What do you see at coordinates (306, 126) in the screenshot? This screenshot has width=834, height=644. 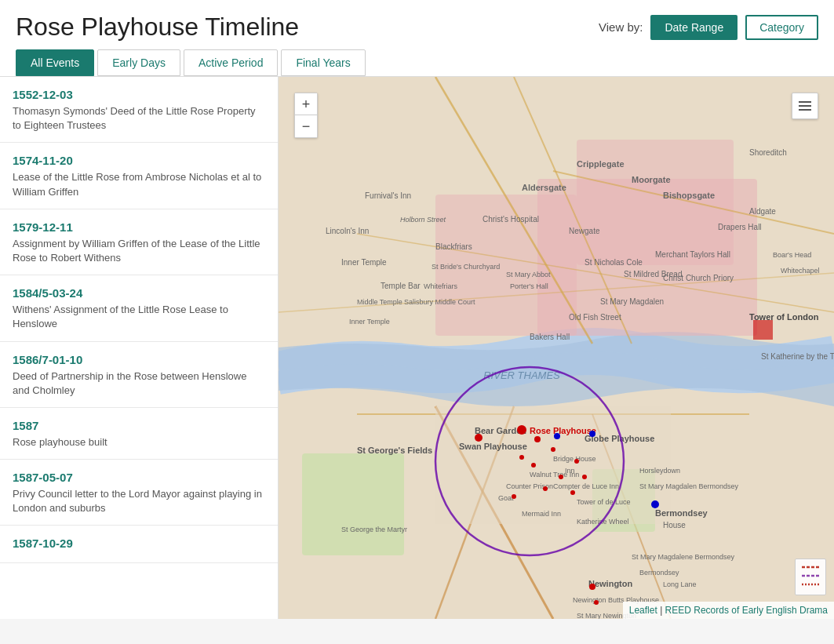 I see `zoom-out-button: −` at bounding box center [306, 126].